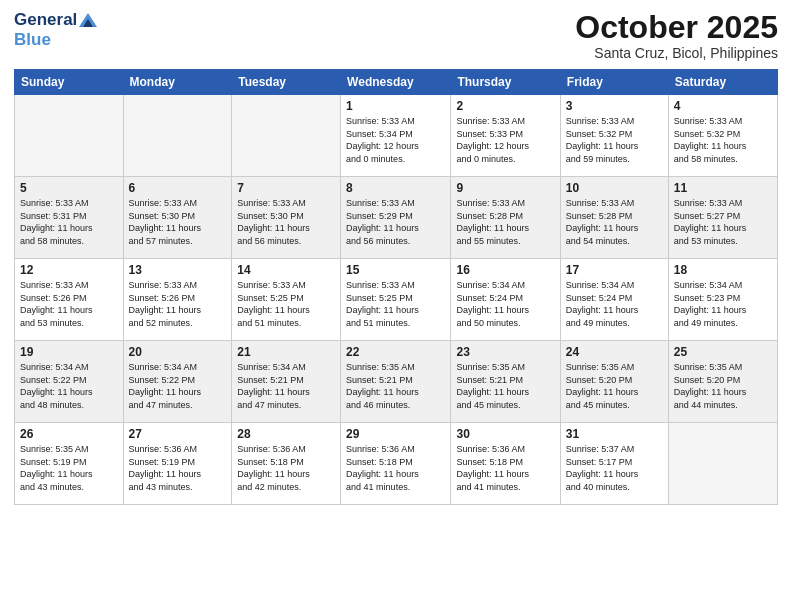  What do you see at coordinates (286, 82) in the screenshot?
I see `weekday-header-tuesday: Tuesday` at bounding box center [286, 82].